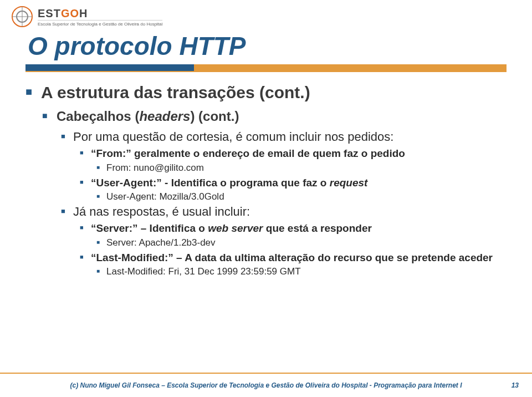 The width and height of the screenshot is (532, 397). I want to click on text-span: Identifica o programa que faz o, so click(250, 183).